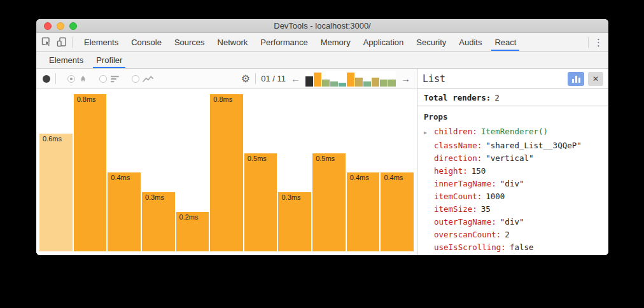  What do you see at coordinates (136, 79) in the screenshot?
I see `interactions-radio` at bounding box center [136, 79].